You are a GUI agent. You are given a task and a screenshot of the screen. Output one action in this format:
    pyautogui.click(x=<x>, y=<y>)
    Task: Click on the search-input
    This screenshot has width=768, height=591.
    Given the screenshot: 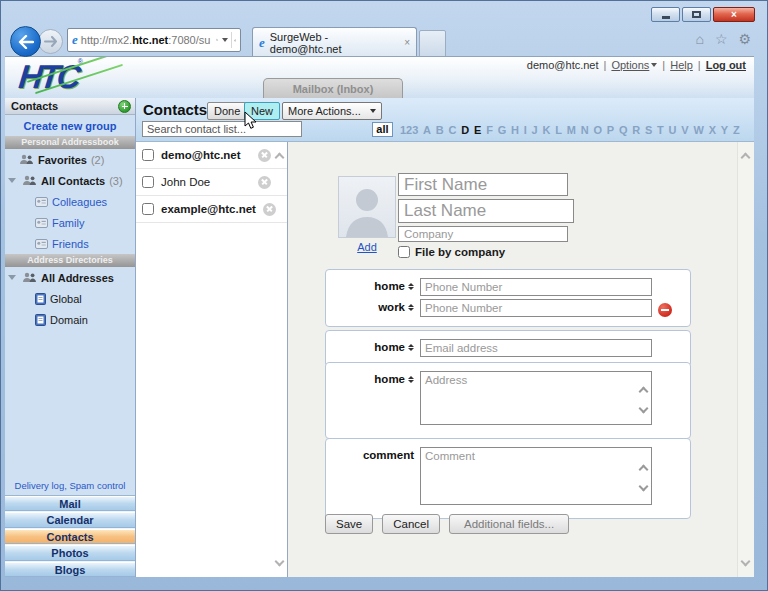 What is the action you would take?
    pyautogui.click(x=222, y=129)
    